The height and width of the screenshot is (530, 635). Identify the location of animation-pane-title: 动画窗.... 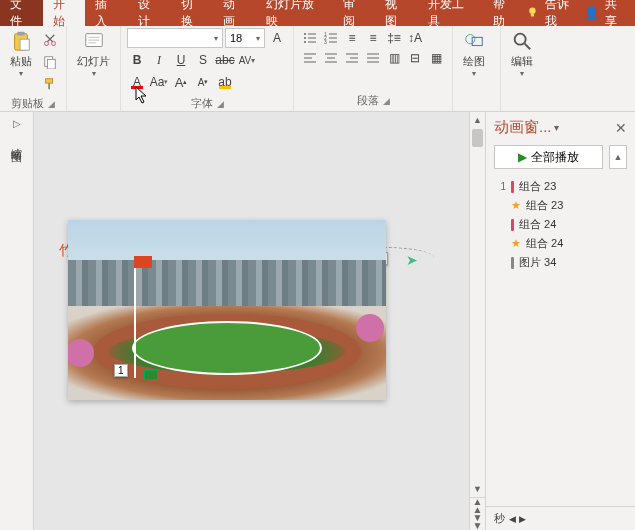
(523, 128).